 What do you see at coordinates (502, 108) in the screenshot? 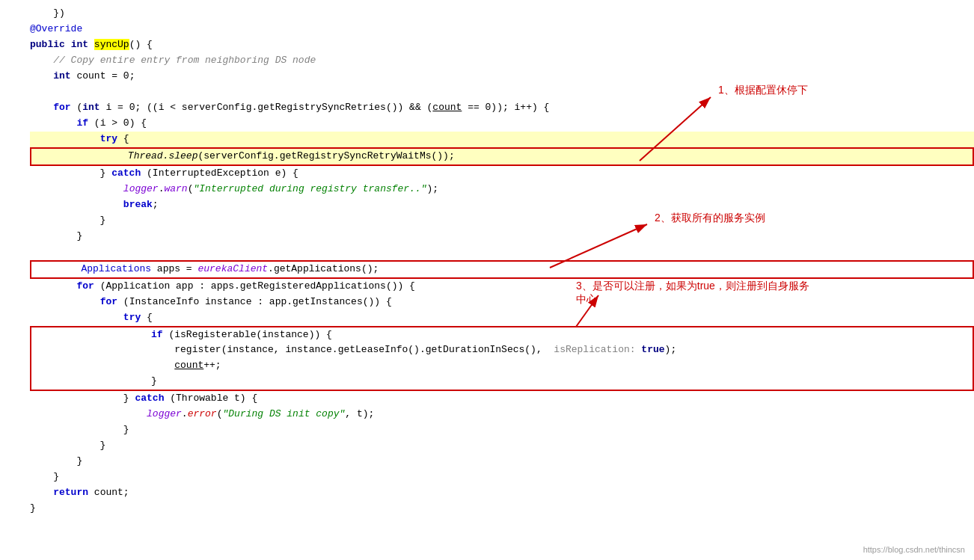
I see `code-line: for (int i = 0; ((i < serverConfig.getRe…` at bounding box center [502, 108].